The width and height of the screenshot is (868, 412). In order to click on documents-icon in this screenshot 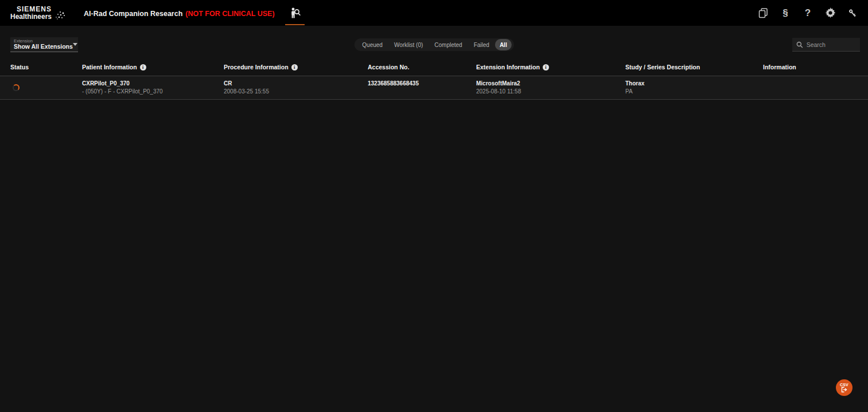, I will do `click(763, 13)`.